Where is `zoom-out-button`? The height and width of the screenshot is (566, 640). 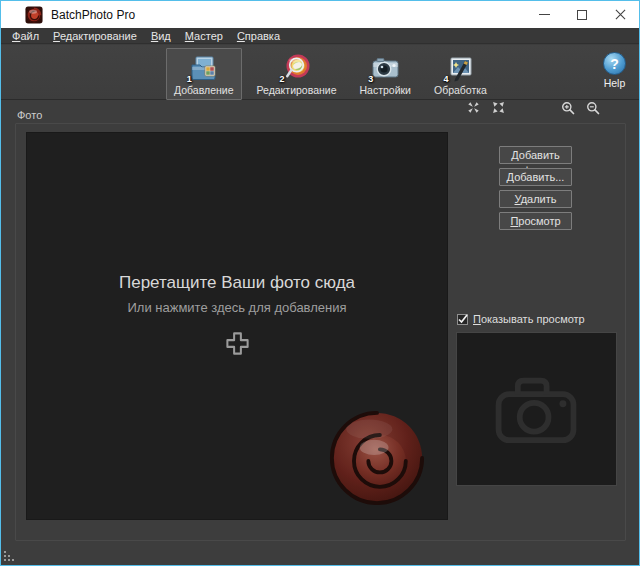 zoom-out-button is located at coordinates (593, 108).